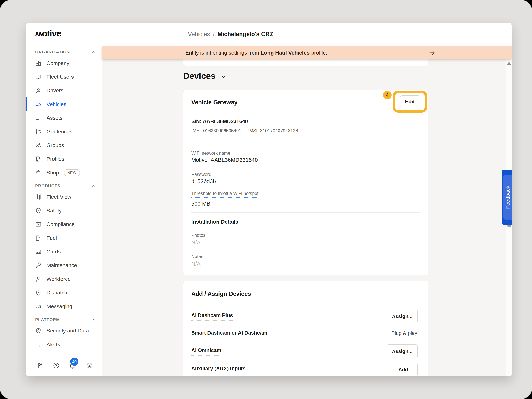 Image resolution: width=532 pixels, height=399 pixels. Describe the element at coordinates (64, 238) in the screenshot. I see `sidebar-item-fuel: Fuel` at that location.